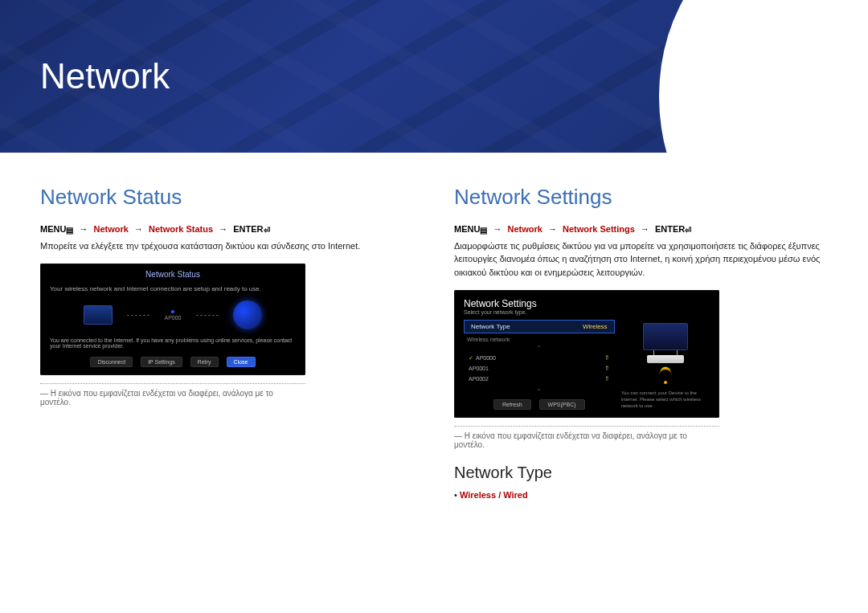 This screenshot has height=613, width=868. What do you see at coordinates (173, 362) in the screenshot?
I see `tv-button-row: Disconnect IP Settings Retry Close` at bounding box center [173, 362].